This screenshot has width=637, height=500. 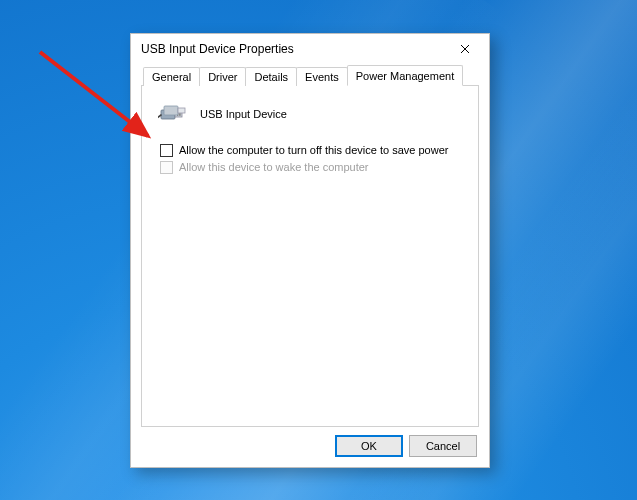 What do you see at coordinates (369, 446) in the screenshot?
I see `ok-button: OK` at bounding box center [369, 446].